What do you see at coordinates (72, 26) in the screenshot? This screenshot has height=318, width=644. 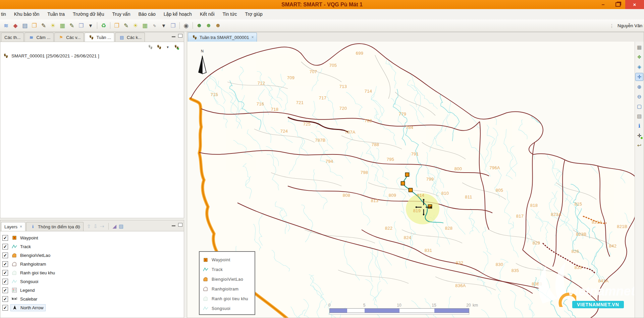 I see `quill-icon: ✎` at bounding box center [72, 26].